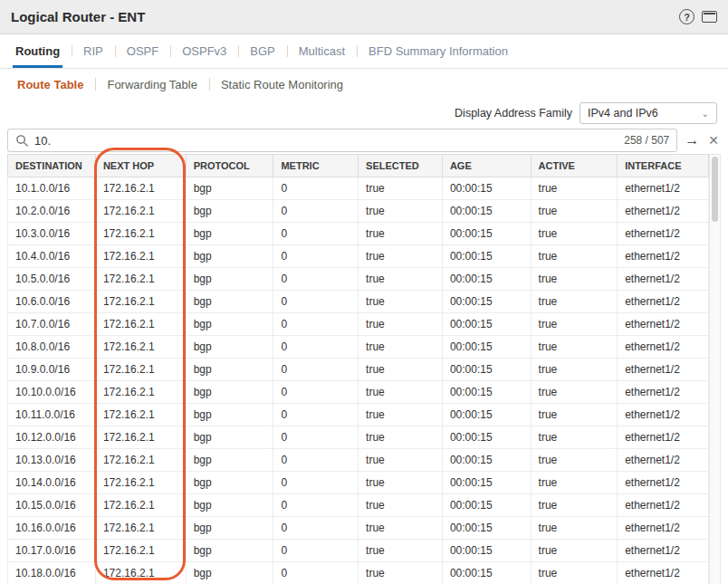 Image resolution: width=728 pixels, height=584 pixels. Describe the element at coordinates (623, 113) in the screenshot. I see `address-family-value: IPv4 and IPv6` at that location.